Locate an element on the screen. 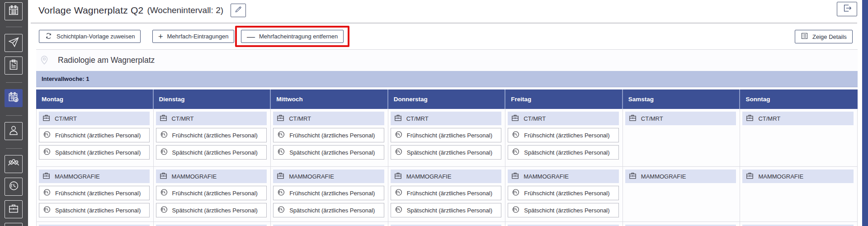  page-title: Vorlage Wagnerplatz Q2 is located at coordinates (91, 10).